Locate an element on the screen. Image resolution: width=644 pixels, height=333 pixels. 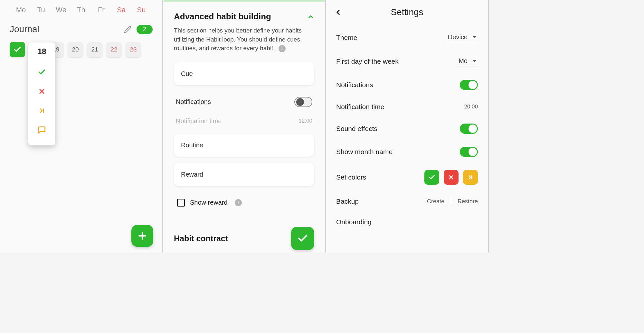
confirm-fab is located at coordinates (303, 238).